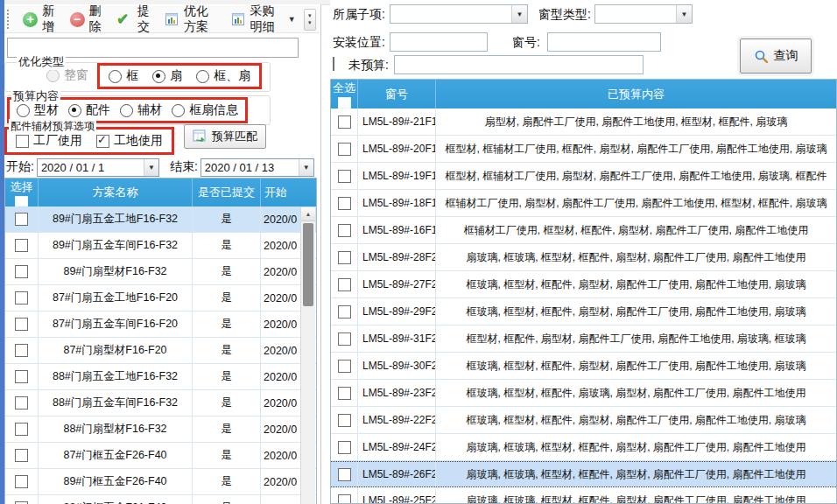 The width and height of the screenshot is (837, 504). Describe the element at coordinates (161, 500) in the screenshot. I see `table-row: 88#门框五金F21-F40是2020/0` at that location.